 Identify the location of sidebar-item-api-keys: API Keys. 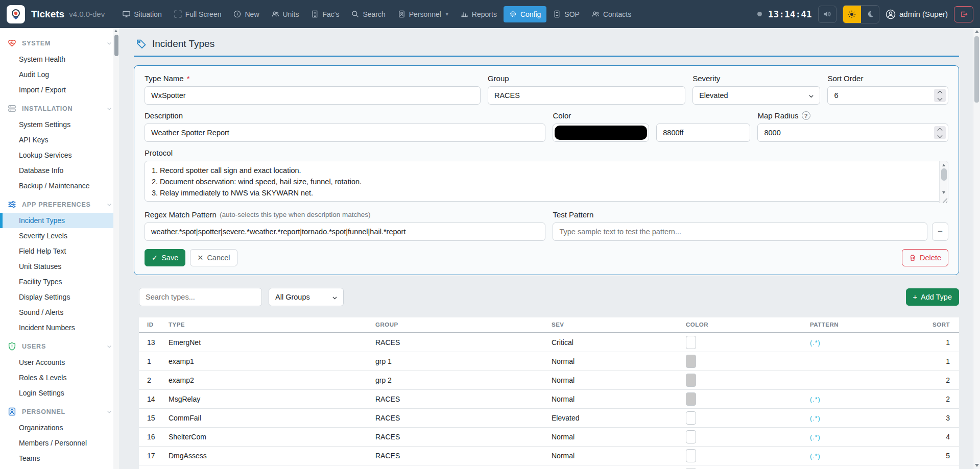
(59, 140).